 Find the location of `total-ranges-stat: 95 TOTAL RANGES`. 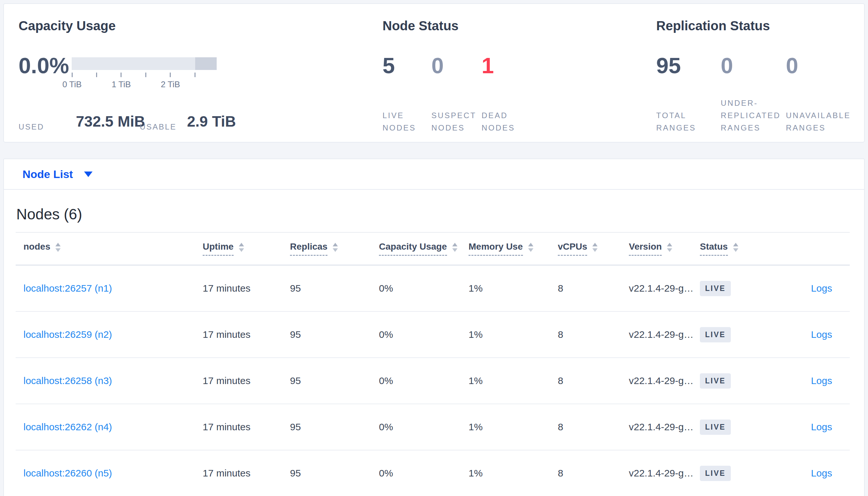

total-ranges-stat: 95 TOTAL RANGES is located at coordinates (687, 73).